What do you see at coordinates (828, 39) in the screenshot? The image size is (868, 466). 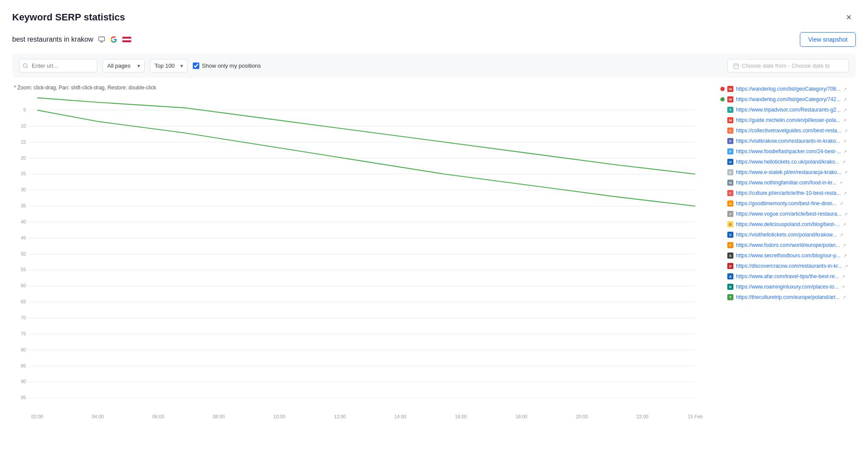 I see `view-snapshot-button: View snapshot` at bounding box center [828, 39].